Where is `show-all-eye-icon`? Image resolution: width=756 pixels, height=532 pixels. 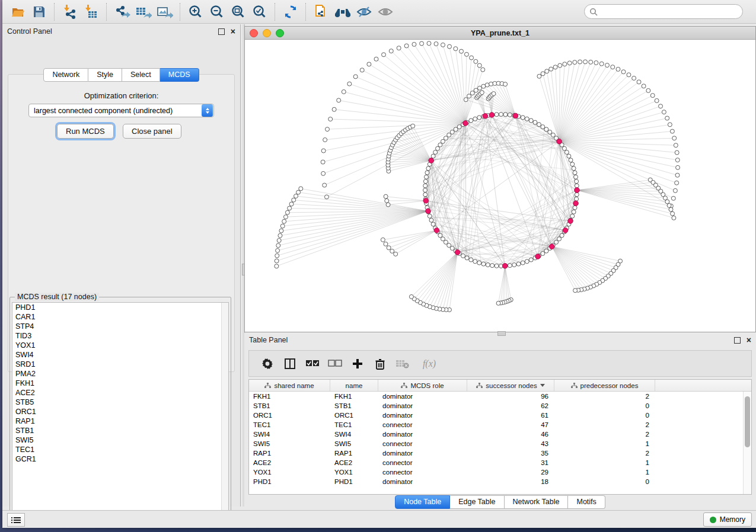 show-all-eye-icon is located at coordinates (385, 12).